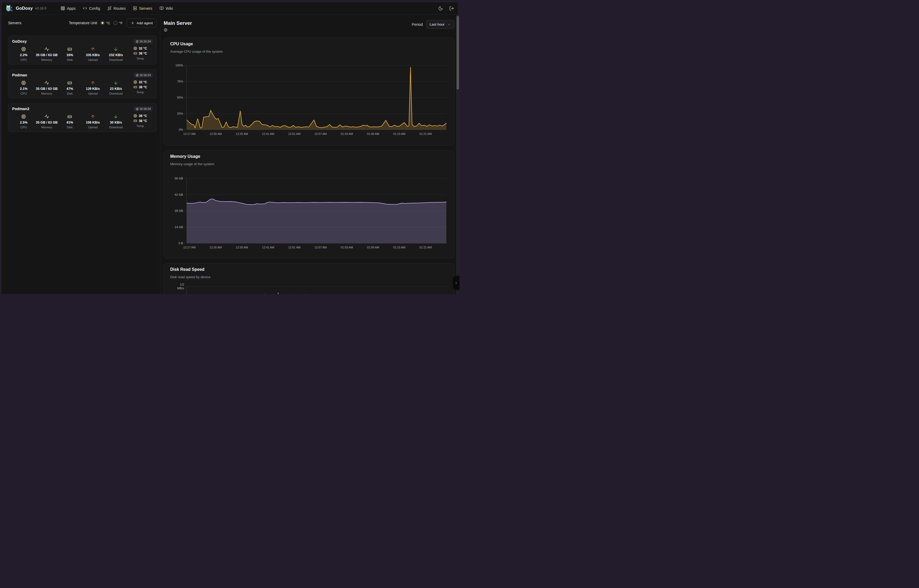 This screenshot has width=919, height=588. What do you see at coordinates (166, 8) in the screenshot?
I see `nav-item-wiki: Wiki` at bounding box center [166, 8].